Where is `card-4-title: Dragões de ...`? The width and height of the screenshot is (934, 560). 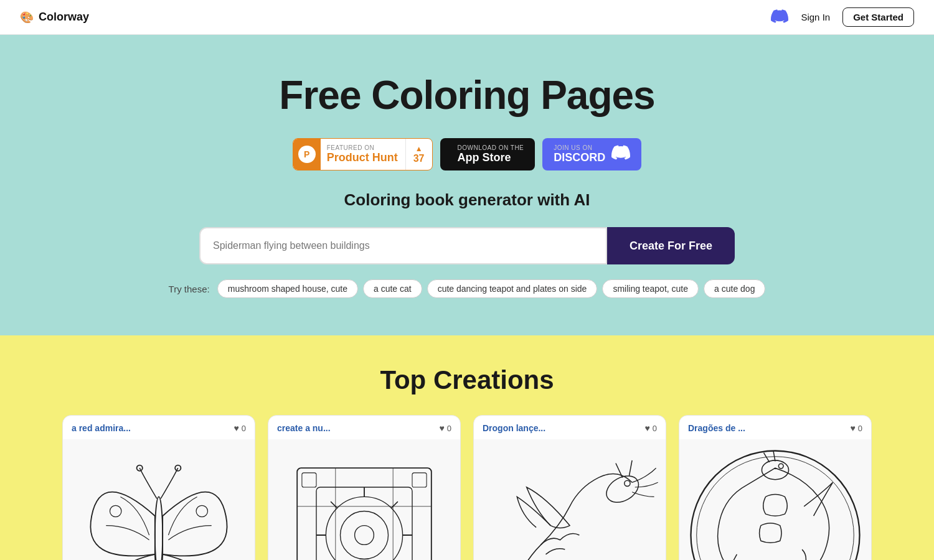 card-4-title: Dragões de ... is located at coordinates (717, 428).